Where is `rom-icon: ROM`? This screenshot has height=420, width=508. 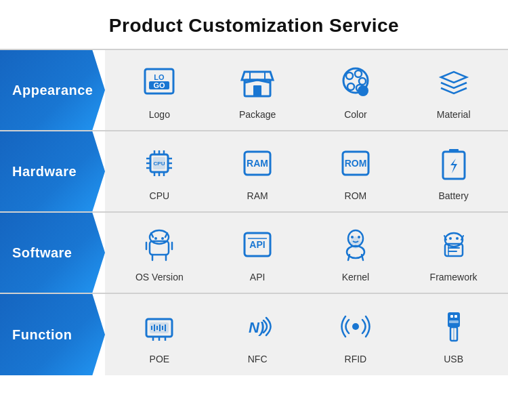
rom-icon: ROM is located at coordinates (356, 163).